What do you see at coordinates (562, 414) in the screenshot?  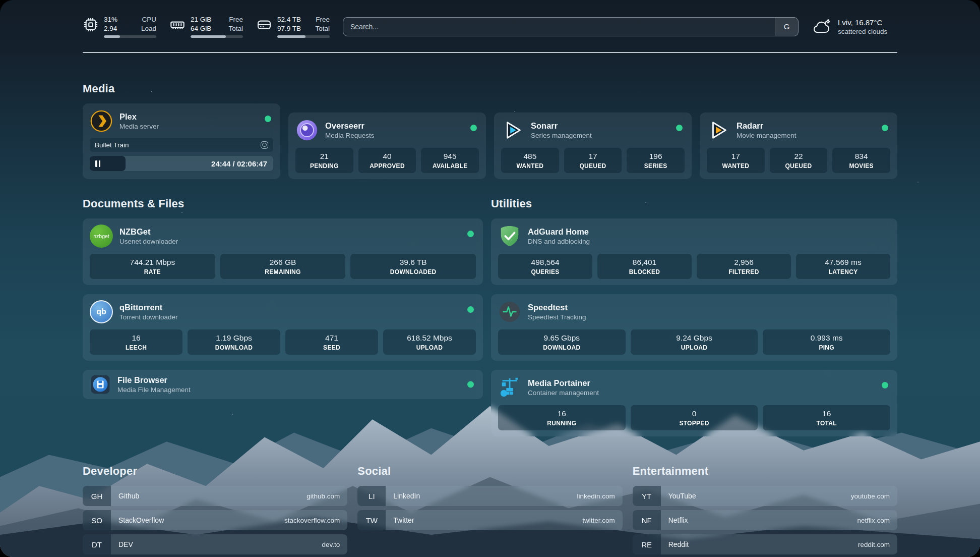 I see `stat-value: 16` at bounding box center [562, 414].